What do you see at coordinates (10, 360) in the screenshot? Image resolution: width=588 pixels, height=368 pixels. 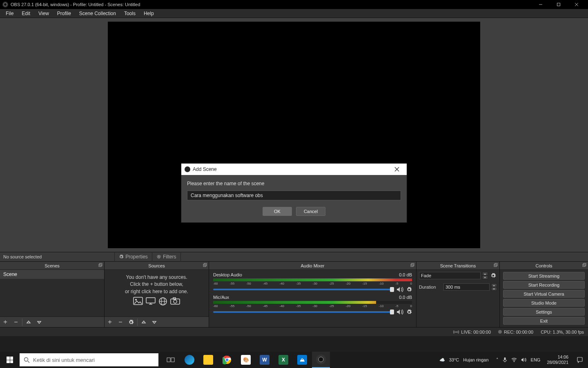 I see `start-button` at bounding box center [10, 360].